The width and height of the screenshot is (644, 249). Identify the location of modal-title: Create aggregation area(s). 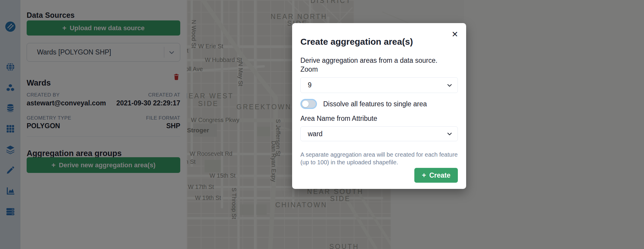
(357, 42).